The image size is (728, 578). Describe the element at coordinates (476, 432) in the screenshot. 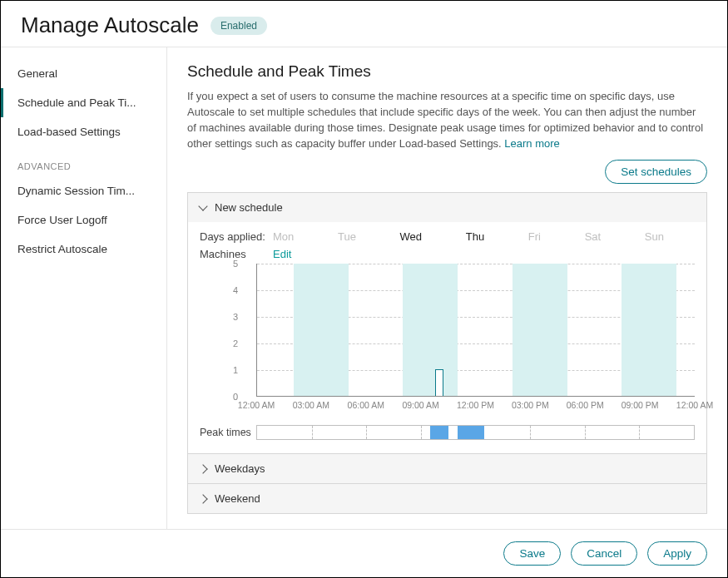

I see `peak-times-bar` at that location.